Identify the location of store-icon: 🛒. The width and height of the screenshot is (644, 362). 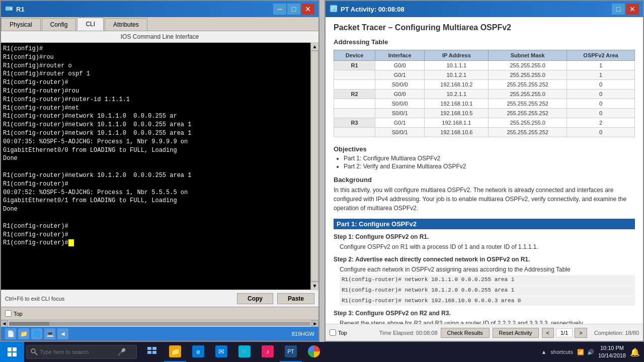
(245, 351).